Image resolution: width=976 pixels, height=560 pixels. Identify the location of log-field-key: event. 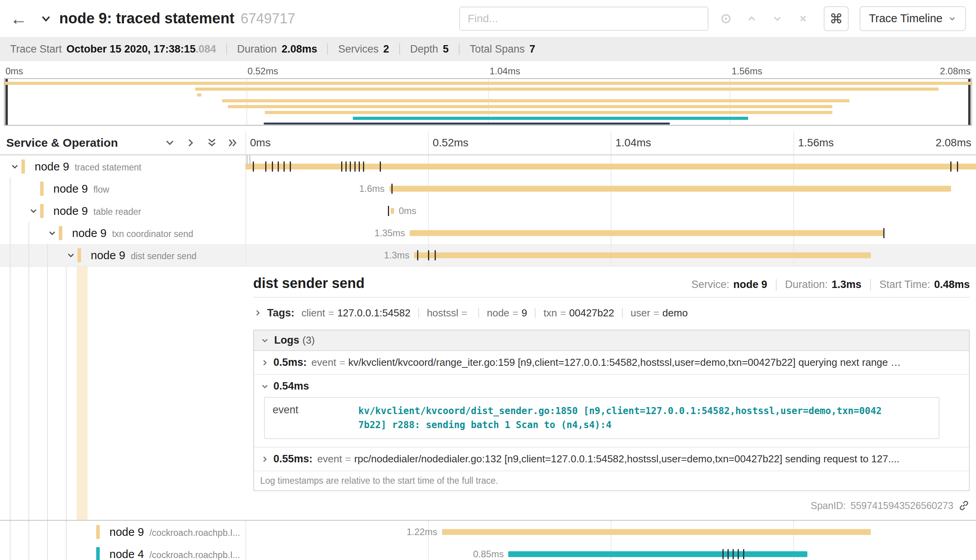
(330, 459).